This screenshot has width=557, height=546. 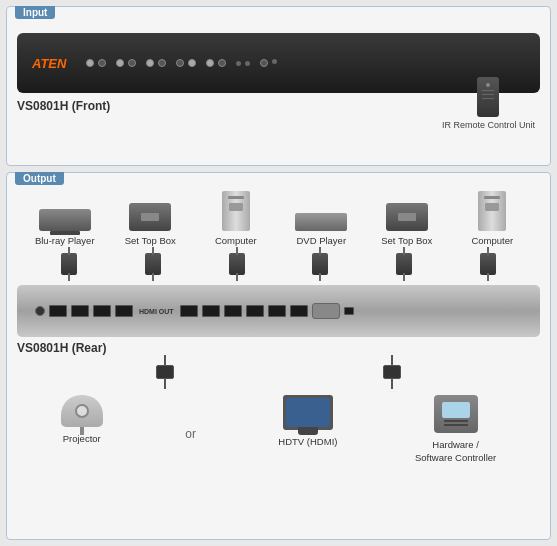 I want to click on controller-screen, so click(x=456, y=410).